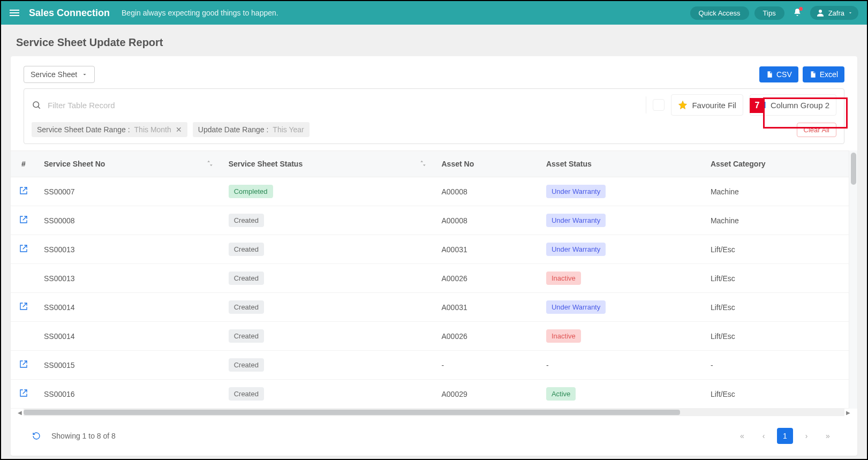  I want to click on page-first-button: «, so click(742, 436).